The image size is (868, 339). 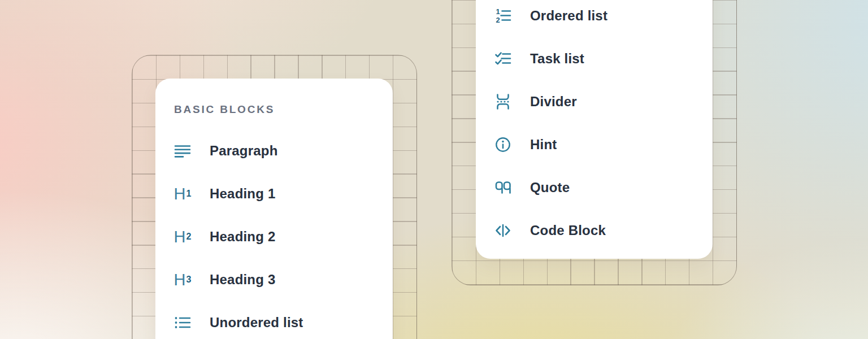 I want to click on menu-item-divider: Divider, so click(x=594, y=102).